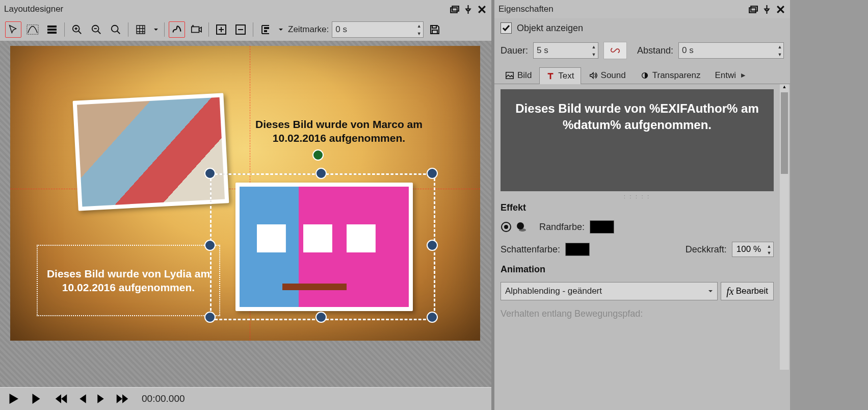 The image size is (868, 410). I want to click on left-titlebar: Layoutdesigner, so click(246, 9).